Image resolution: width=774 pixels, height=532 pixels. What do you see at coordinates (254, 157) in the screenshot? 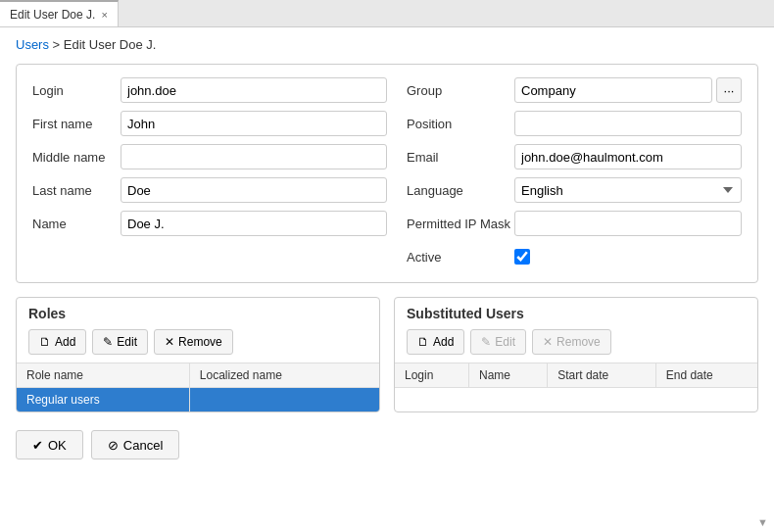
I see `middle-name-input` at bounding box center [254, 157].